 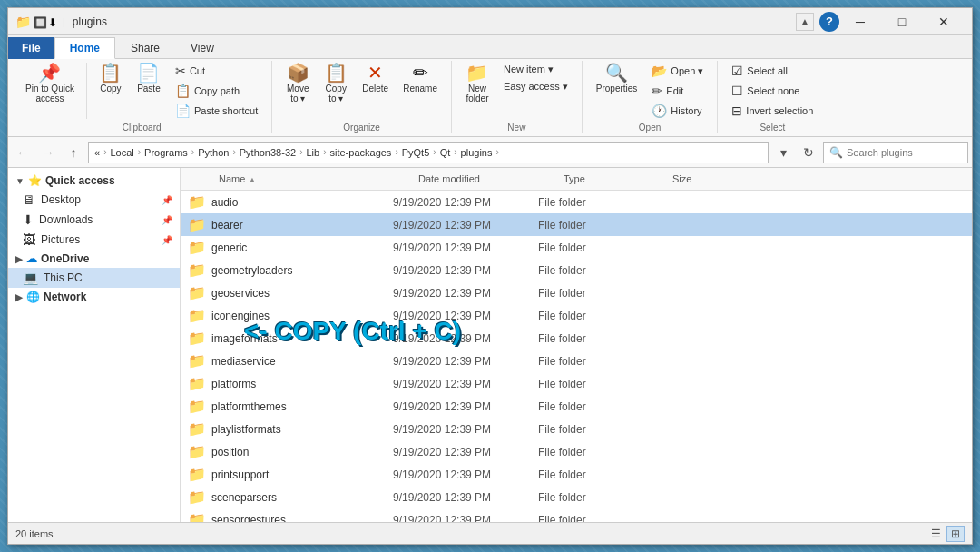 I want to click on table-row: 📁 printsupport 9/19/2020 12:39 PM File f…, so click(x=576, y=474).